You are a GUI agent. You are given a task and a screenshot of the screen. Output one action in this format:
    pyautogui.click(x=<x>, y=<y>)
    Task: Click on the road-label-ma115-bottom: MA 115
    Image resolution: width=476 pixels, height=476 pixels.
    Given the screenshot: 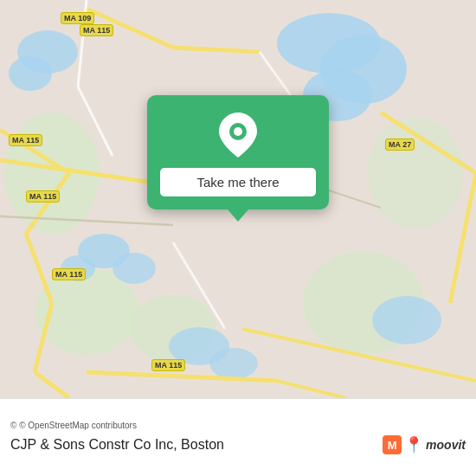 What is the action you would take?
    pyautogui.click(x=168, y=365)
    